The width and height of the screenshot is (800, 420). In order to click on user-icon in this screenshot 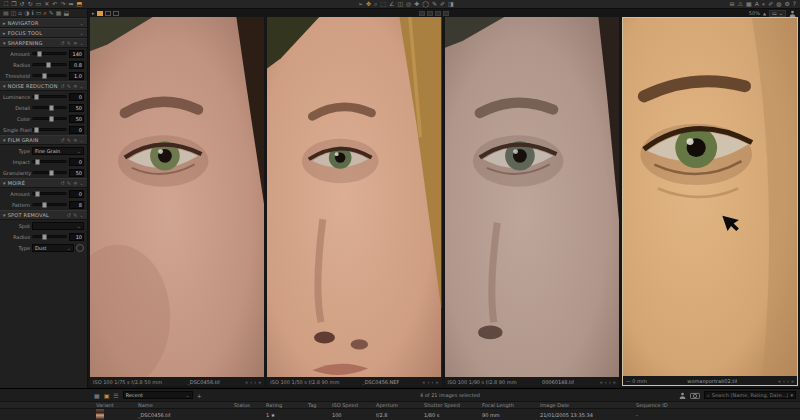, I will do `click(792, 14)`.